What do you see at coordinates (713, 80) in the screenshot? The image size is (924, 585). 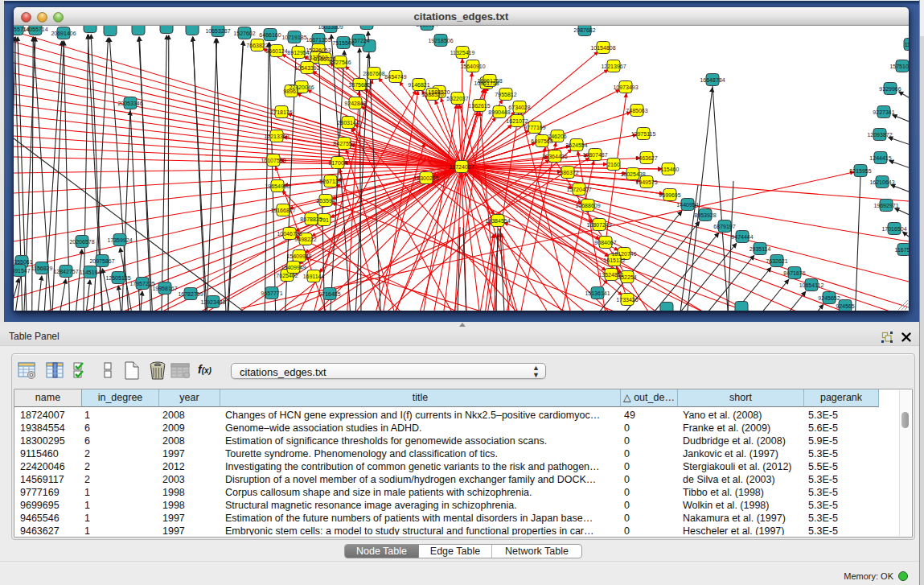 I see `svg-text: 16648784` at bounding box center [713, 80].